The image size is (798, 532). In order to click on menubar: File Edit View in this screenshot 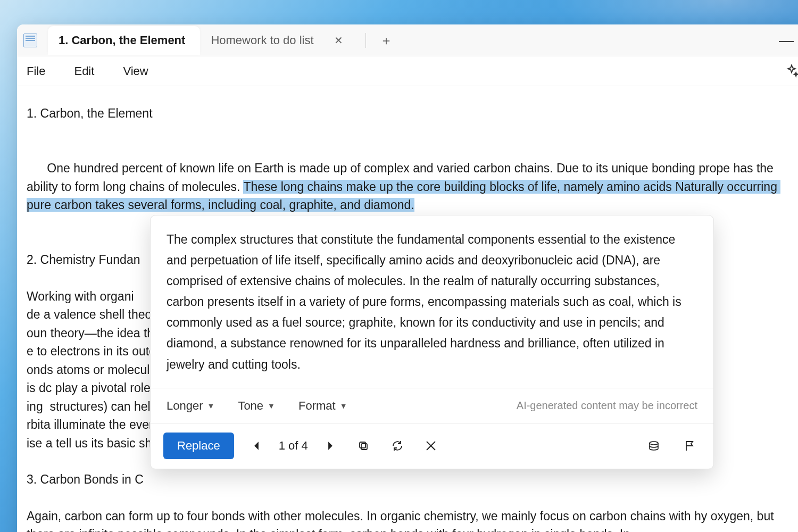, I will do `click(408, 71)`.